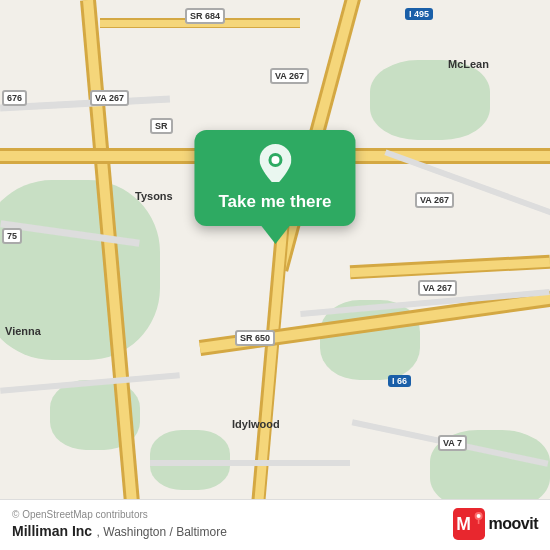  Describe the element at coordinates (290, 76) in the screenshot. I see `va-267-label-2: VA 267` at that location.